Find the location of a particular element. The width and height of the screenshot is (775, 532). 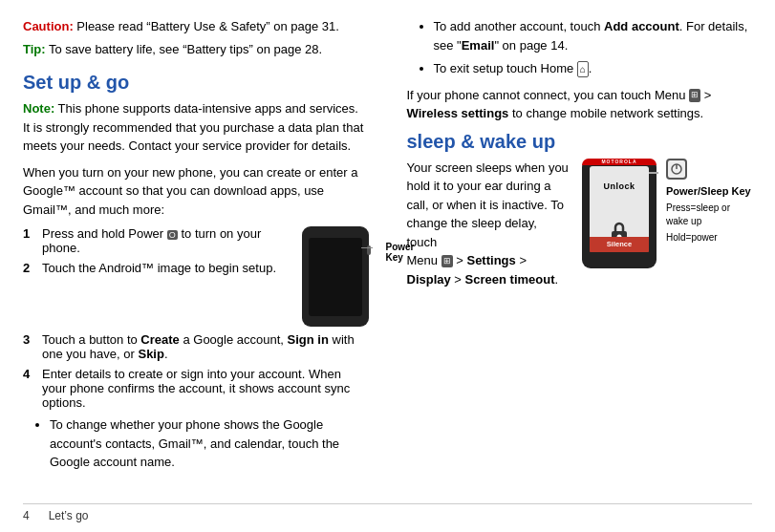

motorola-bar: MOTOROLA is located at coordinates (619, 162).